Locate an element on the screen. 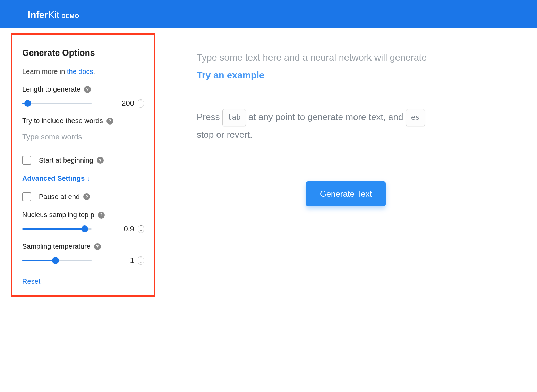  learn-prefix: Learn more in is located at coordinates (44, 71).